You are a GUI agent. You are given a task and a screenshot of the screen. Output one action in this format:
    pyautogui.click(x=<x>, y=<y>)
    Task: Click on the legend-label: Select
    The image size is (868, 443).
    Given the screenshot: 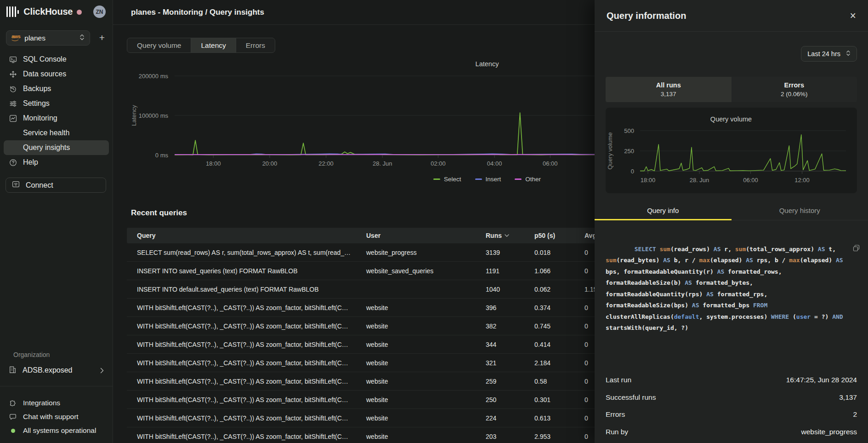 What is the action you would take?
    pyautogui.click(x=453, y=179)
    